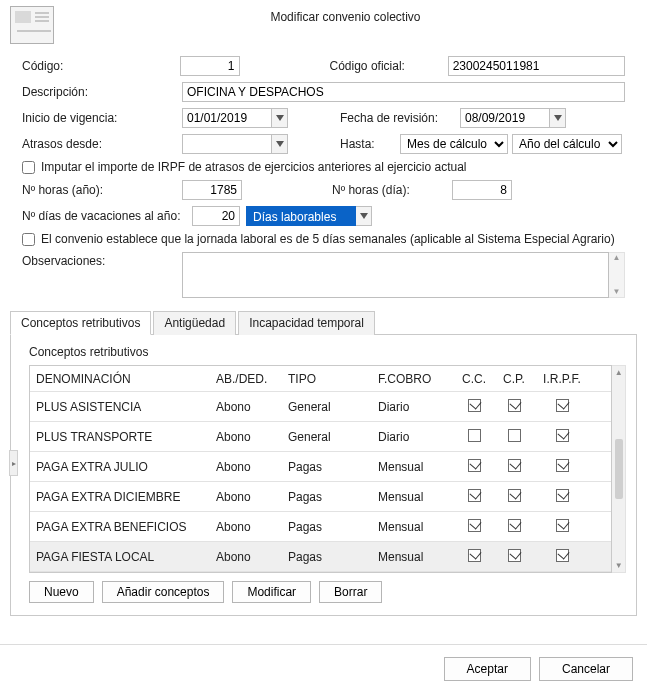  I want to click on observaciones-scrollbar: ▲ ▼, so click(617, 275).